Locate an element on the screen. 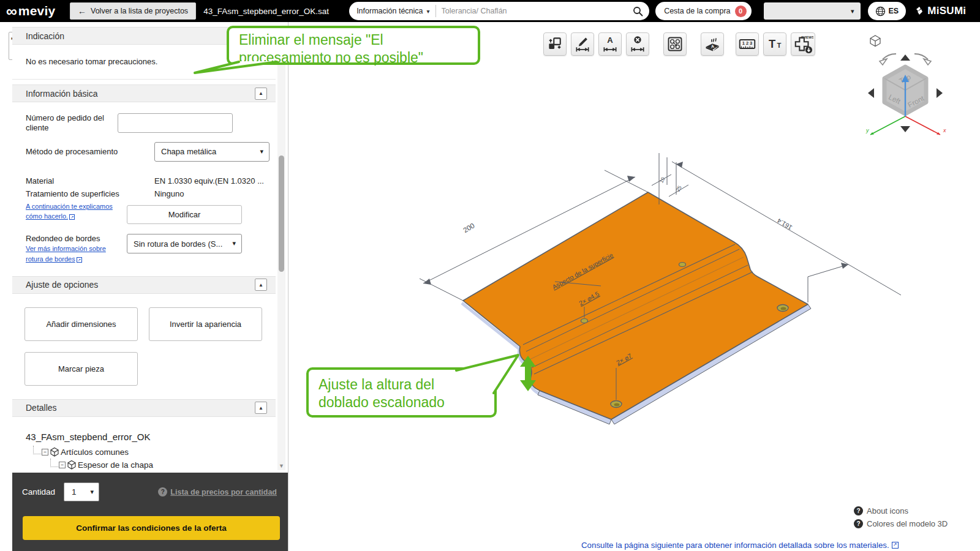 The image size is (980, 551). dim-161-label: 161.4 is located at coordinates (784, 224).